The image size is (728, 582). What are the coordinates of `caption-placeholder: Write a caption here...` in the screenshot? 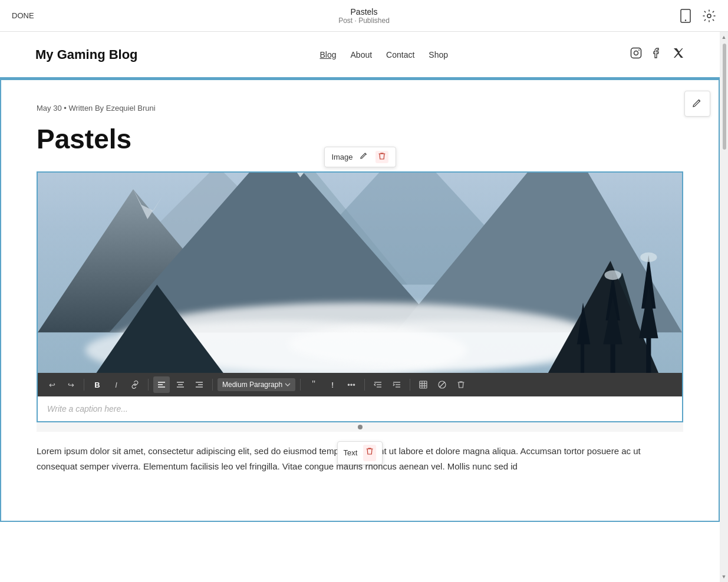 It's located at (87, 409).